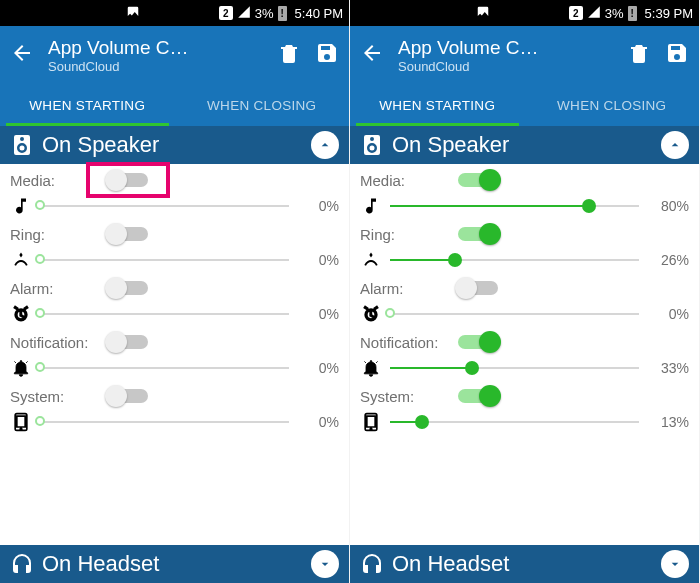  Describe the element at coordinates (133, 14) in the screenshot. I see `picture-icon` at that location.